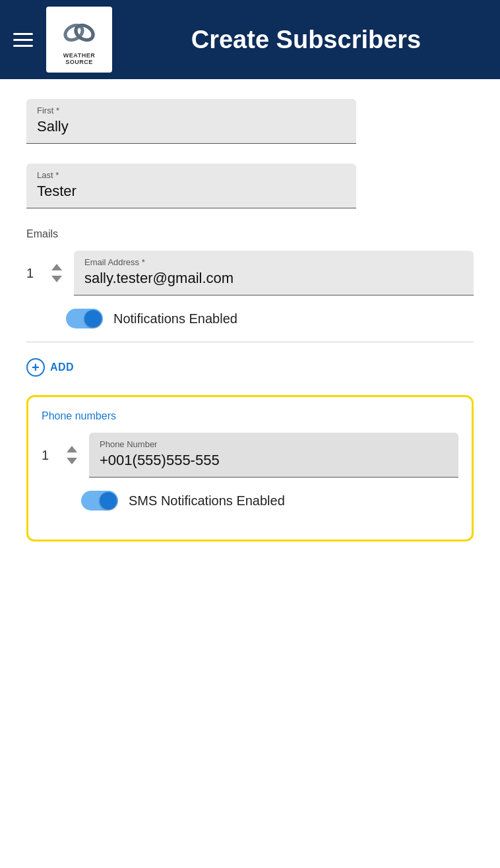 The image size is (500, 868). What do you see at coordinates (48, 455) in the screenshot?
I see `phone-item-number: 1` at bounding box center [48, 455].